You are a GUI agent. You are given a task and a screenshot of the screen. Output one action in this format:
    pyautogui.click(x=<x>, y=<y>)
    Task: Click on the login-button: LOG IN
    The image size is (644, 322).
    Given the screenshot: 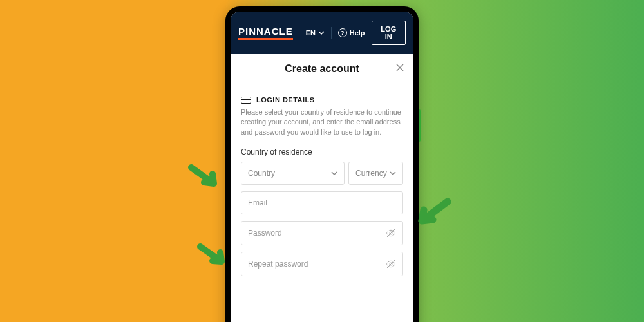 What is the action you would take?
    pyautogui.click(x=389, y=33)
    